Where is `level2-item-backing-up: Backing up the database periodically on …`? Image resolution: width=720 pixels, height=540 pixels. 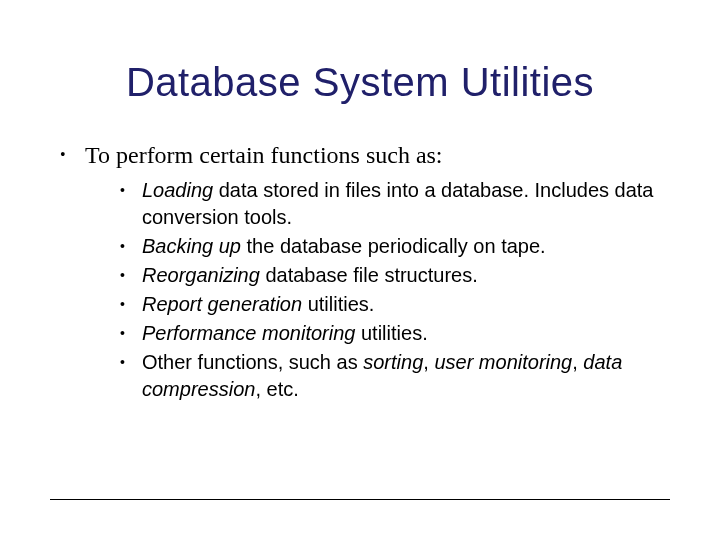 level2-item-backing-up: Backing up the database periodically on … is located at coordinates (395, 246).